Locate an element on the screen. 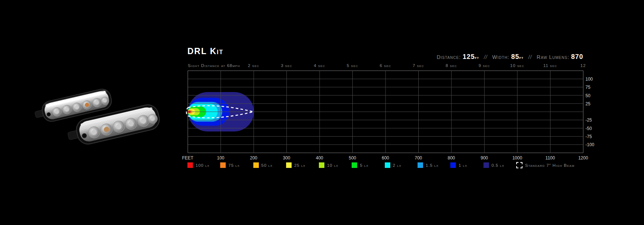  feet-tick-label: 100 is located at coordinates (221, 158).